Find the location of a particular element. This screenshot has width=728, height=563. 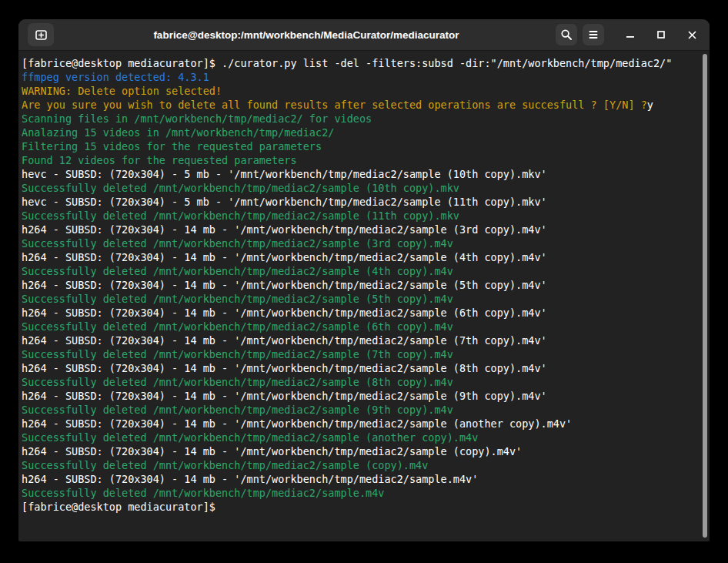

new-tab-button is located at coordinates (41, 35).